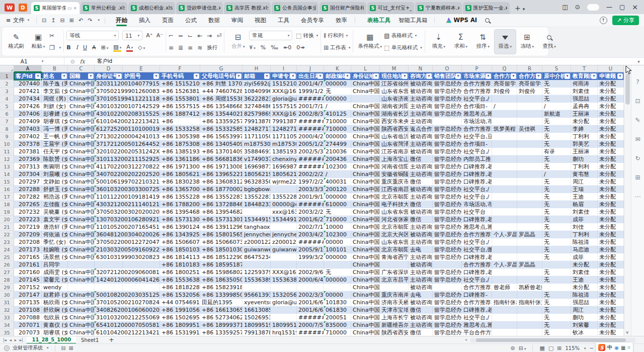 The width and height of the screenshot is (644, 352). I want to click on cell: 124827175, so click(284, 129).